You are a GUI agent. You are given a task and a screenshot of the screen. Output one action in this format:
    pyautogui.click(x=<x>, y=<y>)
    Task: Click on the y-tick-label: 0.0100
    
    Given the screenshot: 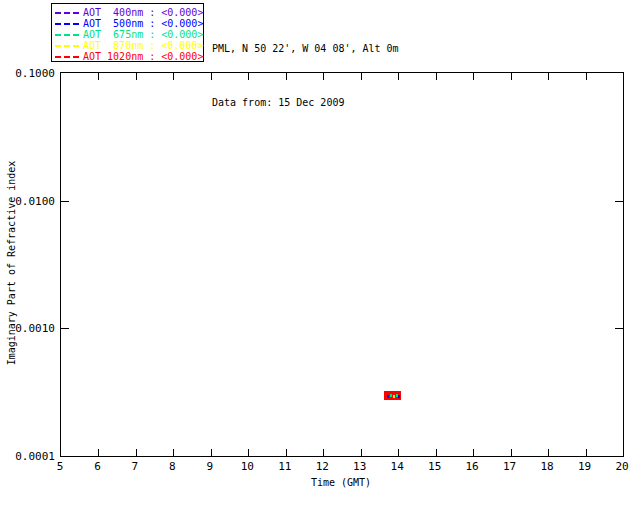 What is the action you would take?
    pyautogui.click(x=28, y=202)
    